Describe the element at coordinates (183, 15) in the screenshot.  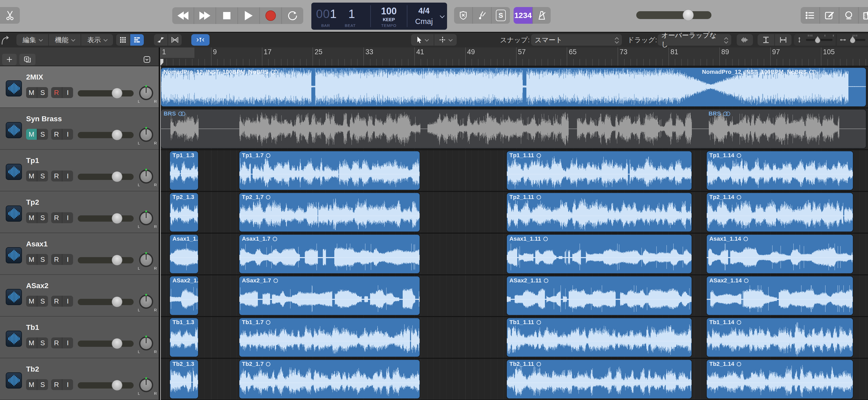
I see `rewind-button` at that location.